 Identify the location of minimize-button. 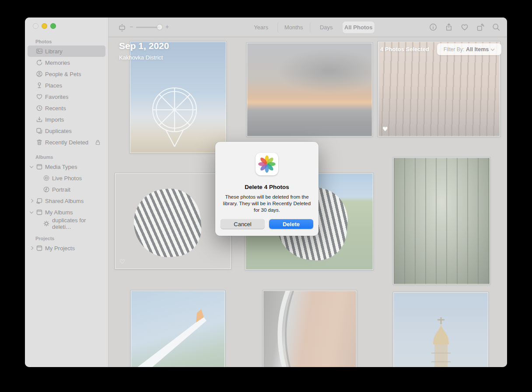
(45, 26).